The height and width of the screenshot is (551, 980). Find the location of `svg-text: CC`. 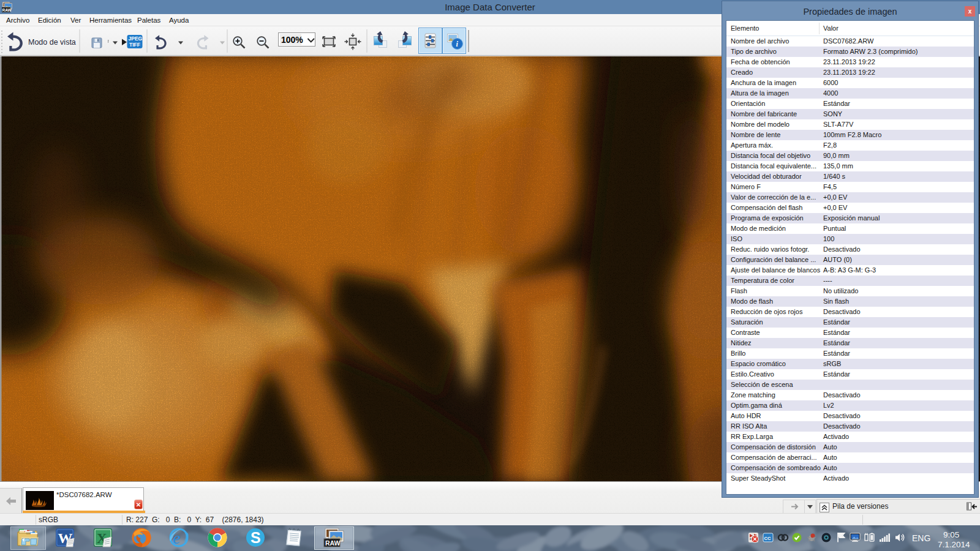

svg-text: CC is located at coordinates (768, 539).